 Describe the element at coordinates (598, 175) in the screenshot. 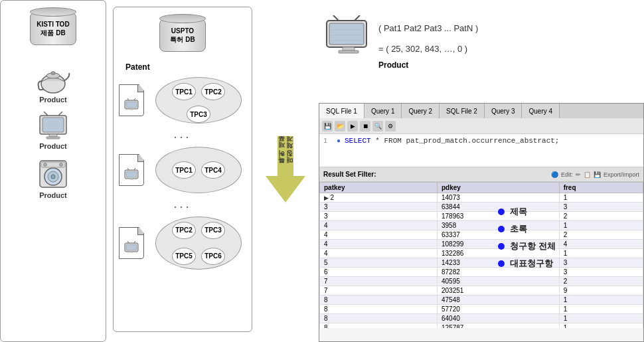

I see `edit-icon-3: 💾` at that location.